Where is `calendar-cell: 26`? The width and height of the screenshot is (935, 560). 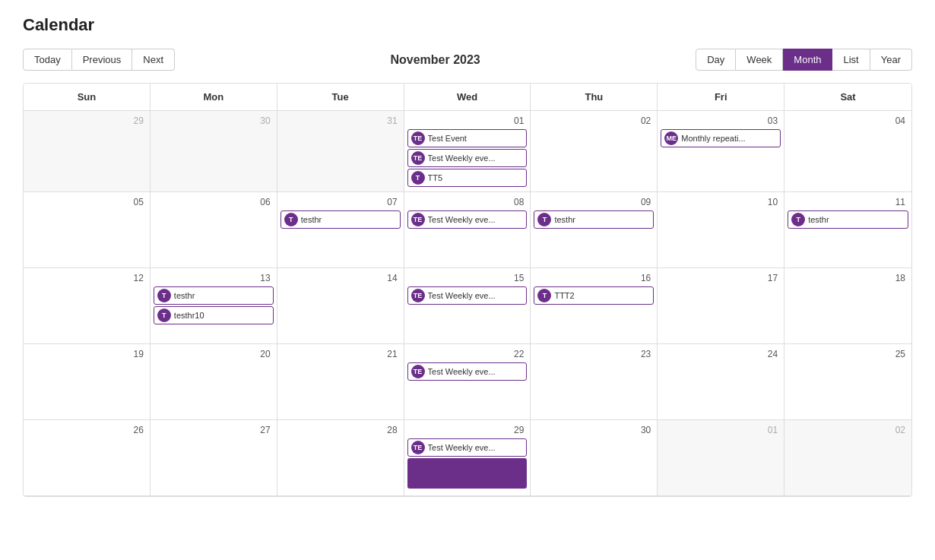 calendar-cell: 26 is located at coordinates (87, 458).